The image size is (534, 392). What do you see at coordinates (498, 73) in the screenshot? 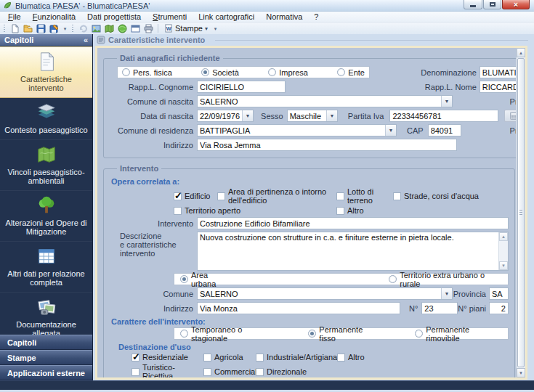
I see `denominazione-input` at bounding box center [498, 73].